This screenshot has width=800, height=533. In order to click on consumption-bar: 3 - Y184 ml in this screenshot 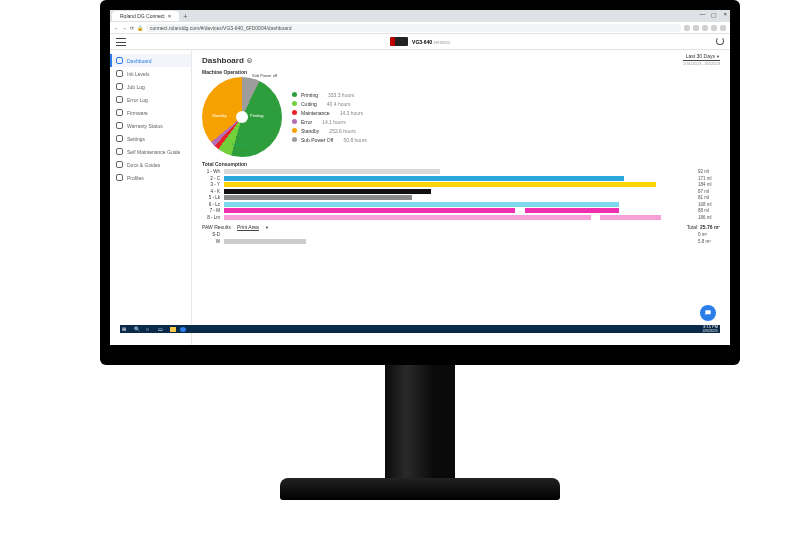, I will do `click(461, 184)`.